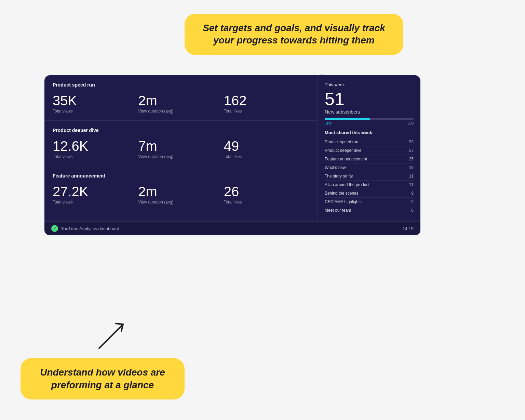 The image size is (525, 420). What do you see at coordinates (181, 103) in the screenshot?
I see `stat-duration-1: 2m View duration (avg)` at bounding box center [181, 103].